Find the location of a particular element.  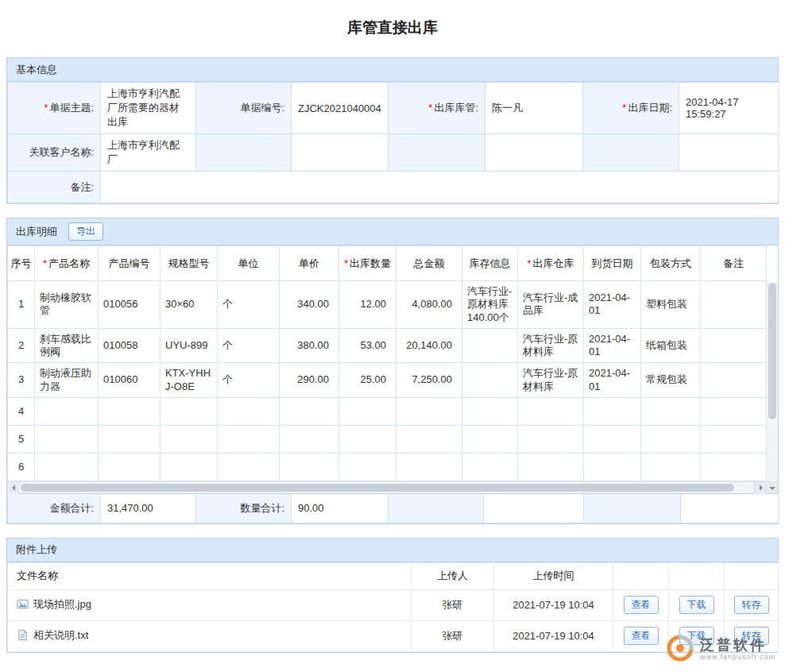

detail-cell-code: 010058 is located at coordinates (130, 346).